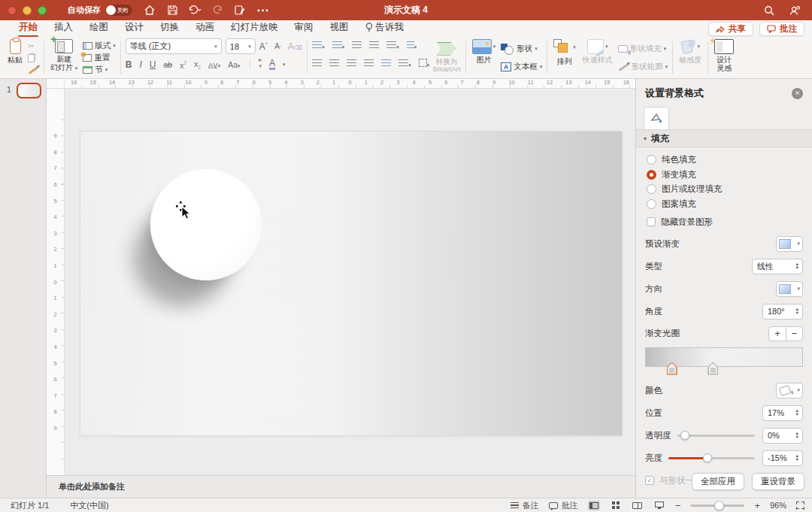  I want to click on close-window-button, so click(12, 11).